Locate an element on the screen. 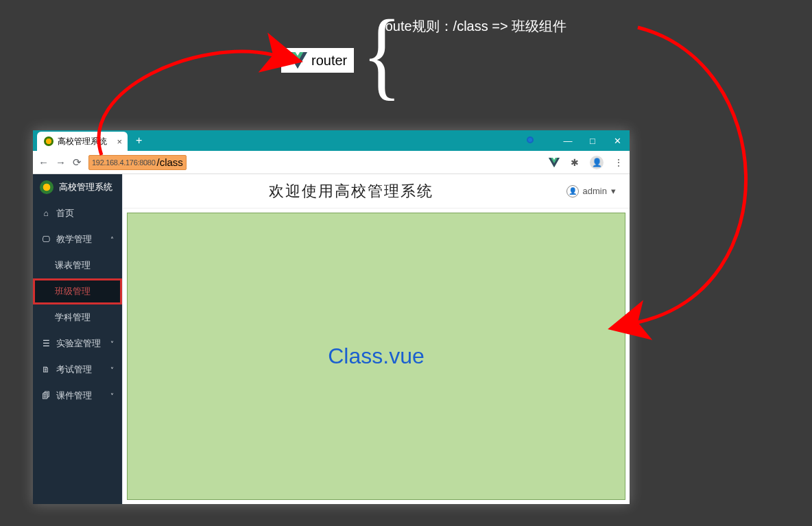 The width and height of the screenshot is (812, 526). window-minimize-button: — is located at coordinates (568, 141).